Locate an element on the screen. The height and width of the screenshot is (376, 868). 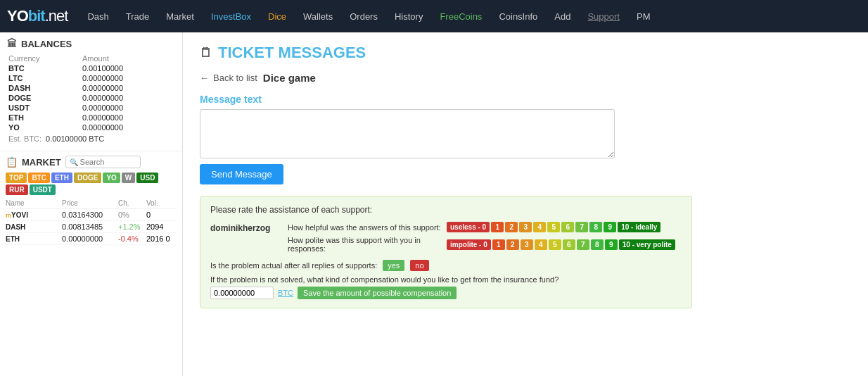
compensation-text: If the problem is not solved, what kind … is located at coordinates (384, 280).